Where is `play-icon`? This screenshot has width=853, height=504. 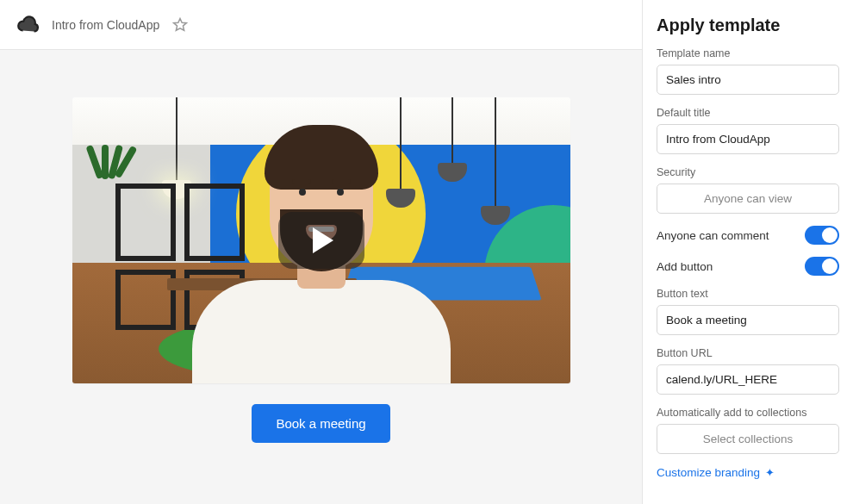 play-icon is located at coordinates (321, 240).